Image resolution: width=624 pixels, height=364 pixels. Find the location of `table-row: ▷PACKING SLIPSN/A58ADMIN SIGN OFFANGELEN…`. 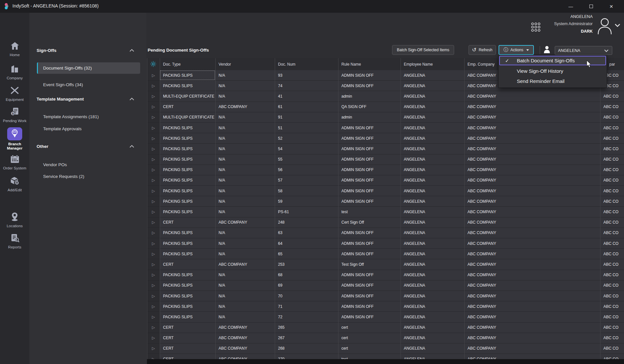

table-row: ▷PACKING SLIPSN/A58ADMIN SIGN OFFANGELEN… is located at coordinates (386, 191).